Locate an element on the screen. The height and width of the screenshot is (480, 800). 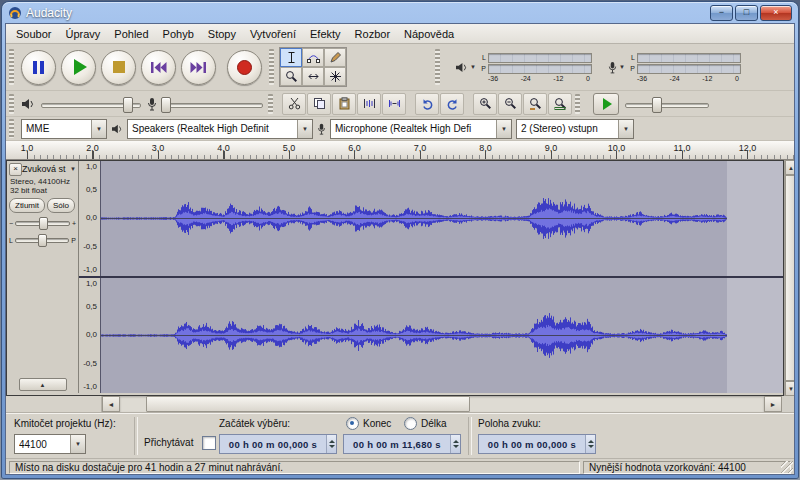
track-close-button: × is located at coordinates (16, 170).